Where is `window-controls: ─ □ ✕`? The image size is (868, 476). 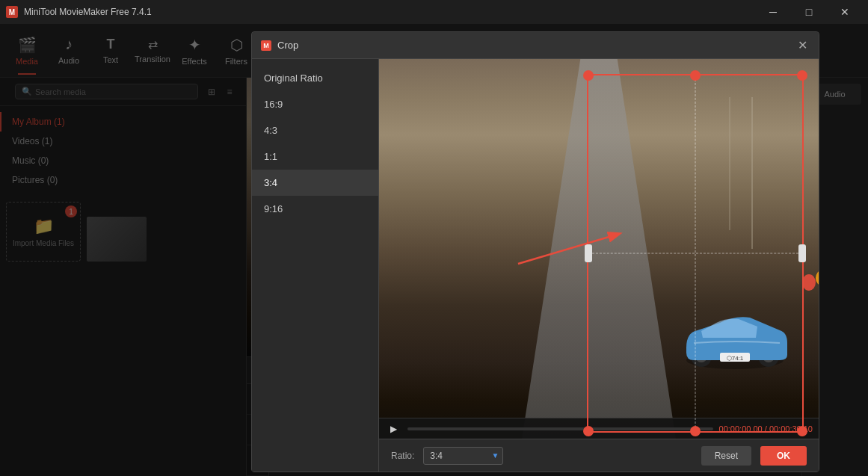
window-controls: ─ □ ✕ is located at coordinates (809, 12).